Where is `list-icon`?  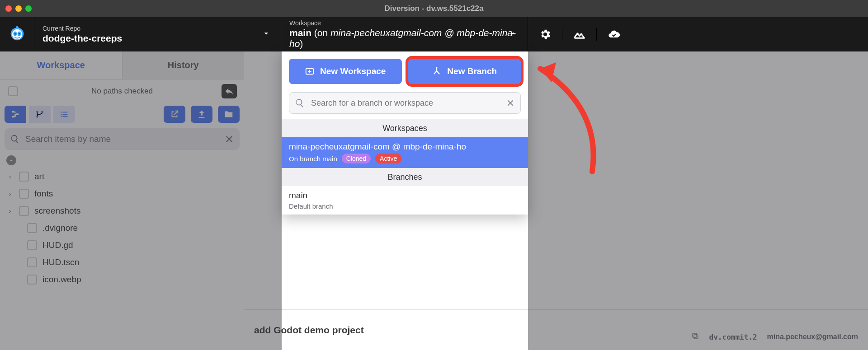
list-icon is located at coordinates (64, 114).